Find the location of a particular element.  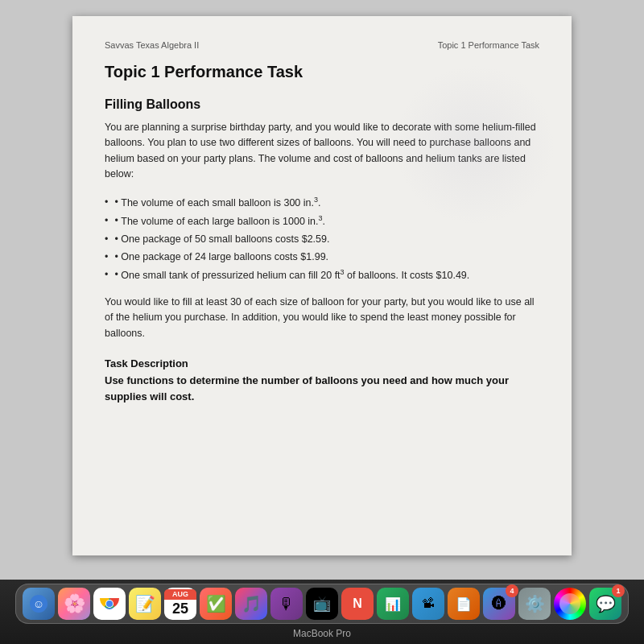

list-item: • The volume of each small balloon is 30… is located at coordinates (322, 203).